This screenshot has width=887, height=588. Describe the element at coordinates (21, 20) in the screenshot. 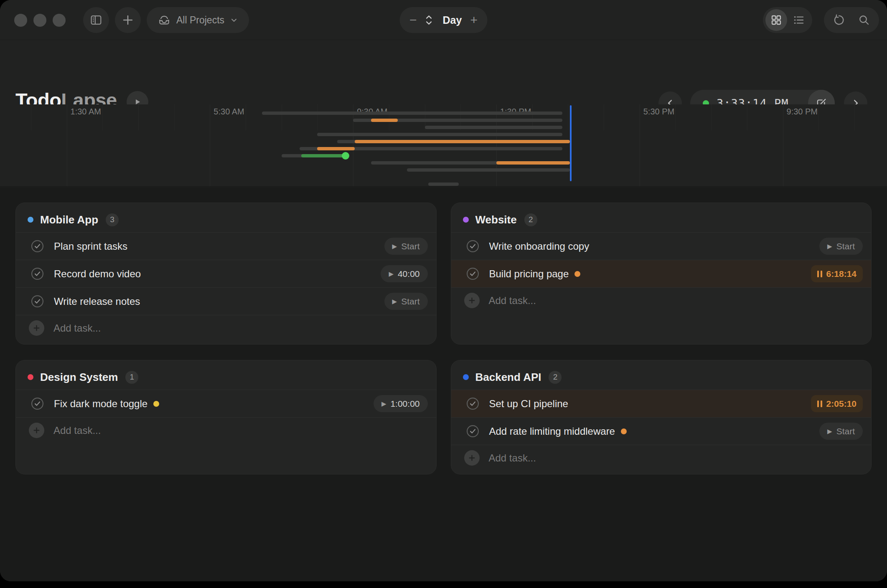

I see `close-window-button` at that location.